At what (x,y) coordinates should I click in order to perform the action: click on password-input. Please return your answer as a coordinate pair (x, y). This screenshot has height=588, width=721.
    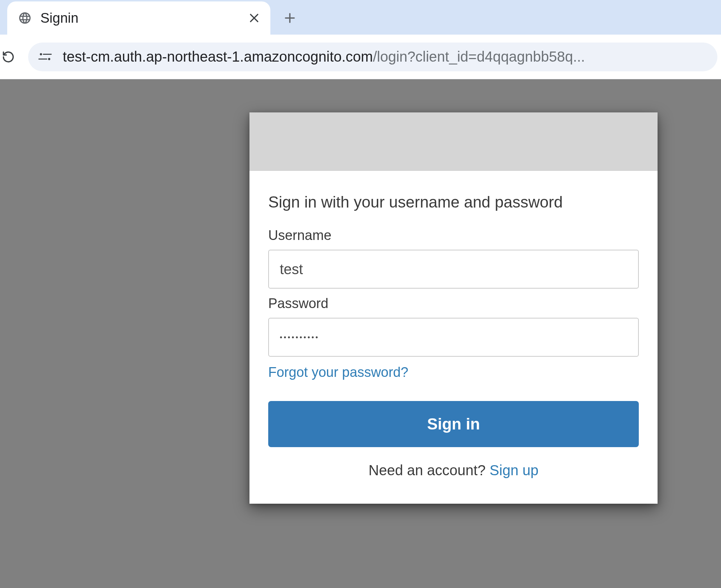
    Looking at the image, I should click on (454, 337).